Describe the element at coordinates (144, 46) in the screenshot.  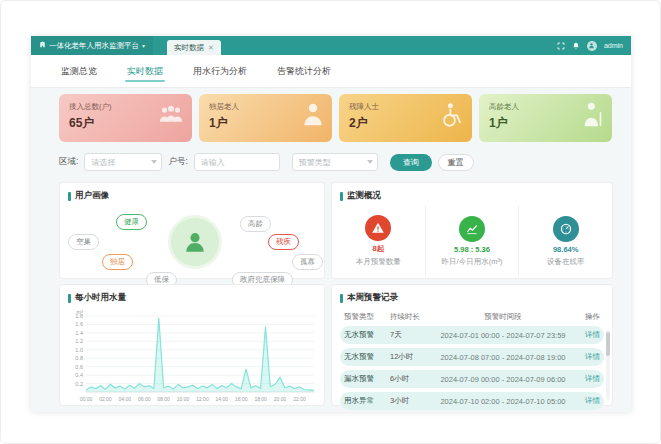
I see `chevron-down-icon: ▾` at that location.